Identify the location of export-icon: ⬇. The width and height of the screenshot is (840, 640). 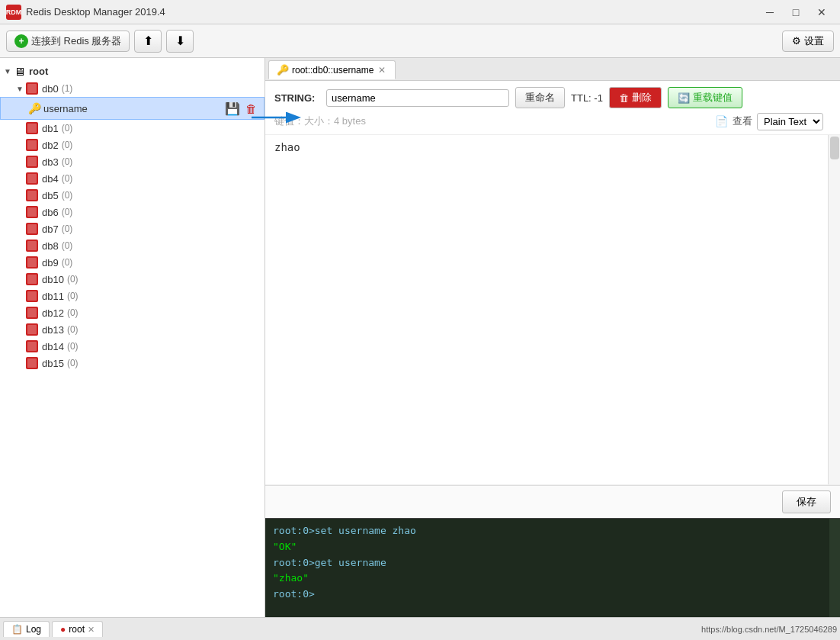
(180, 41).